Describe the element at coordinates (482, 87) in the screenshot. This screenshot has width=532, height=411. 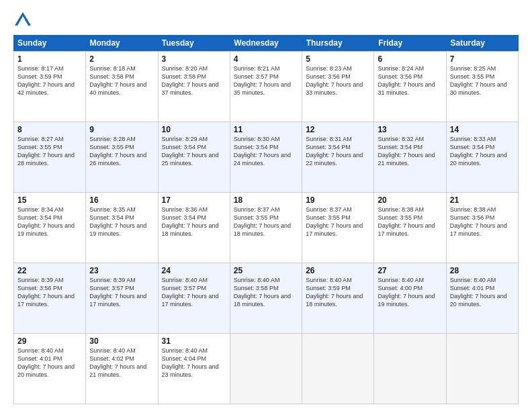
I see `day-cell-7: 7Sunrise: 8:25 AMSunset: 3:55 PMDaylight…` at that location.